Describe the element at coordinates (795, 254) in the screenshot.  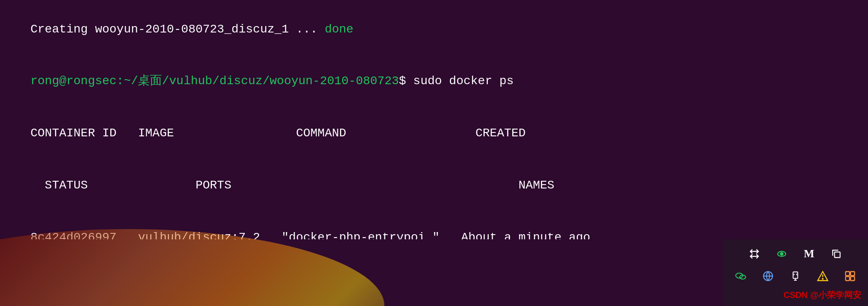
I see `tray-row-1: M` at that location.